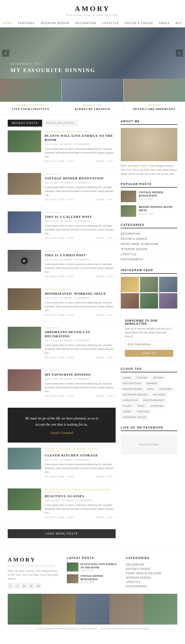  I want to click on about-text: Hello, my name is Amory. I am a blogger …, so click(149, 170).